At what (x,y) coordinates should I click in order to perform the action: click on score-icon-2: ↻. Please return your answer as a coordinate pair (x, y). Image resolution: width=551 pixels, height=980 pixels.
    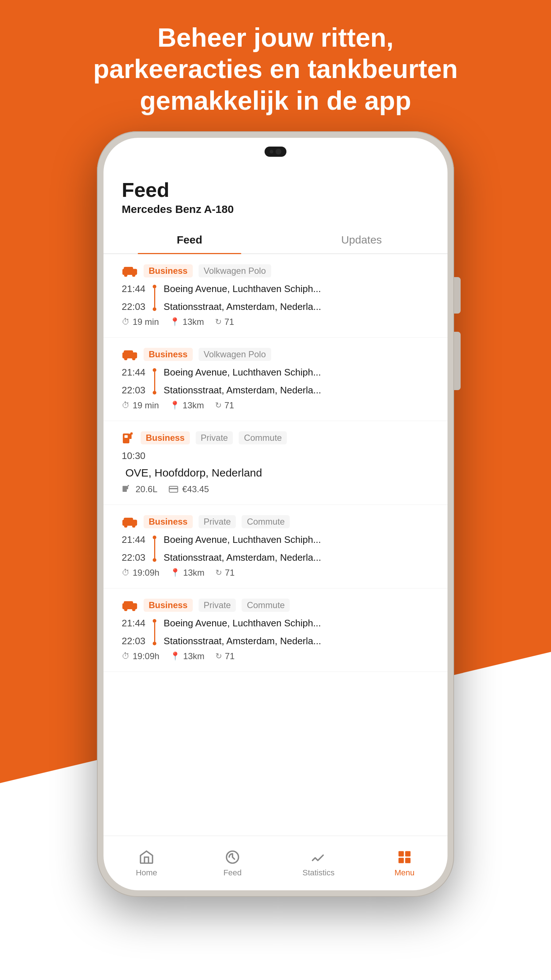
    Looking at the image, I should click on (218, 406).